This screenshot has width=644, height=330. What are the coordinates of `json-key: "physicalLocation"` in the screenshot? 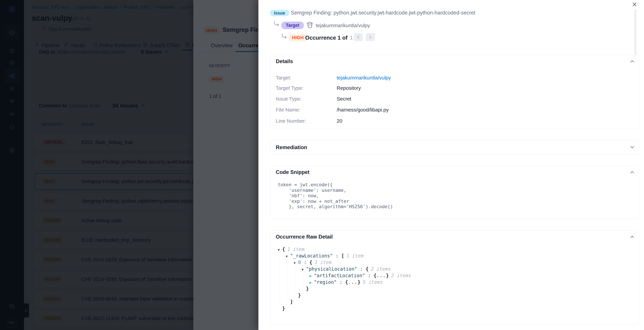 It's located at (332, 269).